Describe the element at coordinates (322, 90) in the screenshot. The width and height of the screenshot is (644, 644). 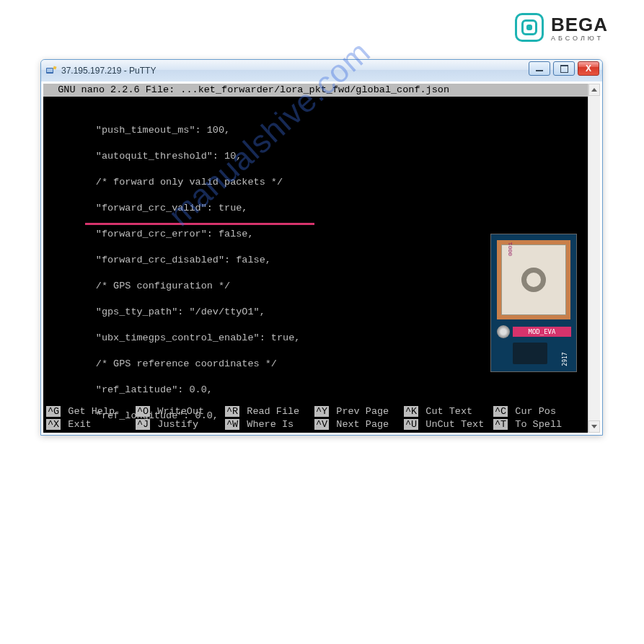
I see `nano-header: GNU nano 2.2.6 File: ...ket_forwarder/lo…` at that location.